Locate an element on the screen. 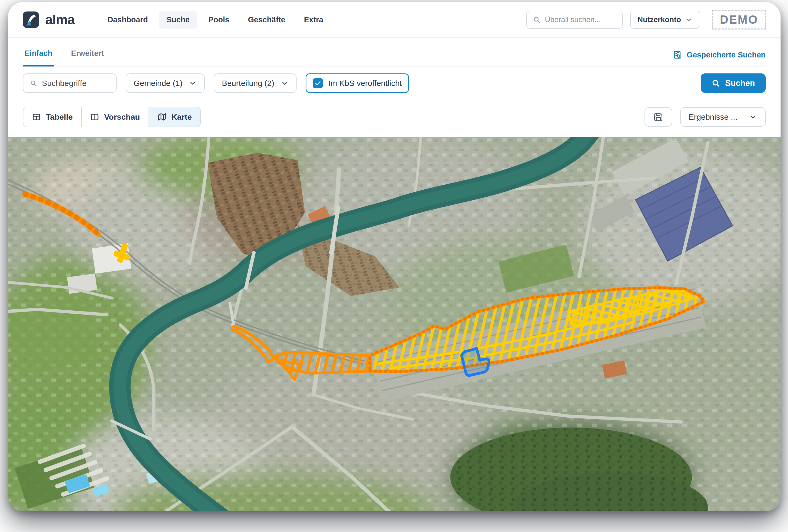 The width and height of the screenshot is (788, 532). save-search-button is located at coordinates (658, 117).